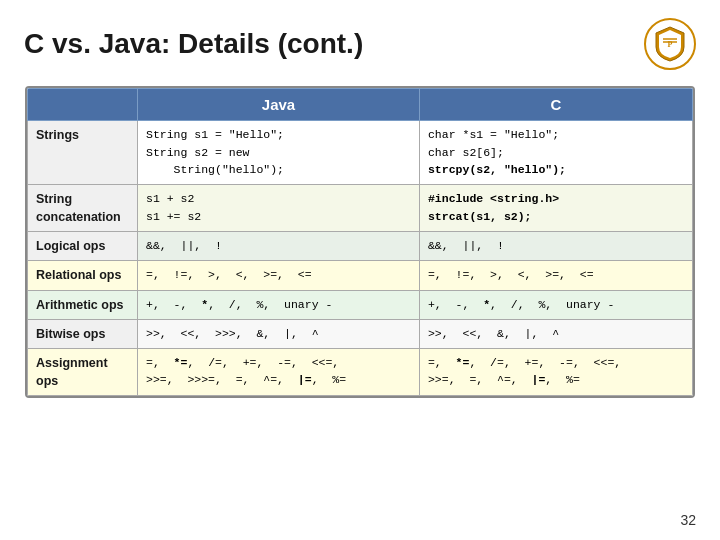 Image resolution: width=720 pixels, height=540 pixels. Describe the element at coordinates (360, 372) in the screenshot. I see `table-row: Assignment ops =, *=, /=, +=, -=, <<=,>>…` at that location.